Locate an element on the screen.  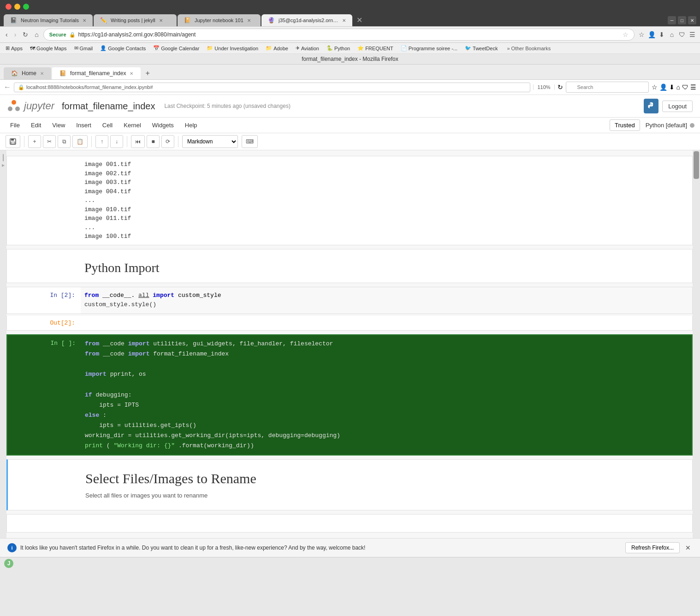
menu-file: File is located at coordinates (15, 125).